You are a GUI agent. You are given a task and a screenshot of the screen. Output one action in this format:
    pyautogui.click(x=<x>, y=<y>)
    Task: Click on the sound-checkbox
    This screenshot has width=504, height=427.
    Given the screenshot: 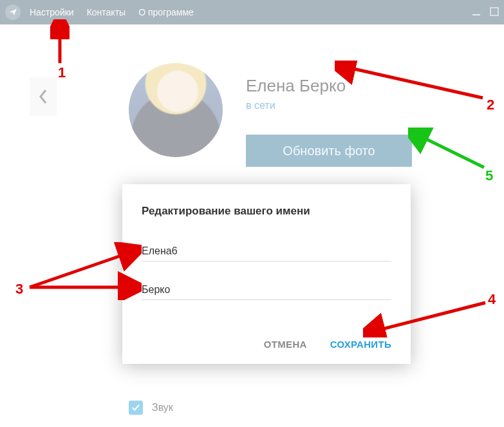 What is the action you would take?
    pyautogui.click(x=136, y=408)
    